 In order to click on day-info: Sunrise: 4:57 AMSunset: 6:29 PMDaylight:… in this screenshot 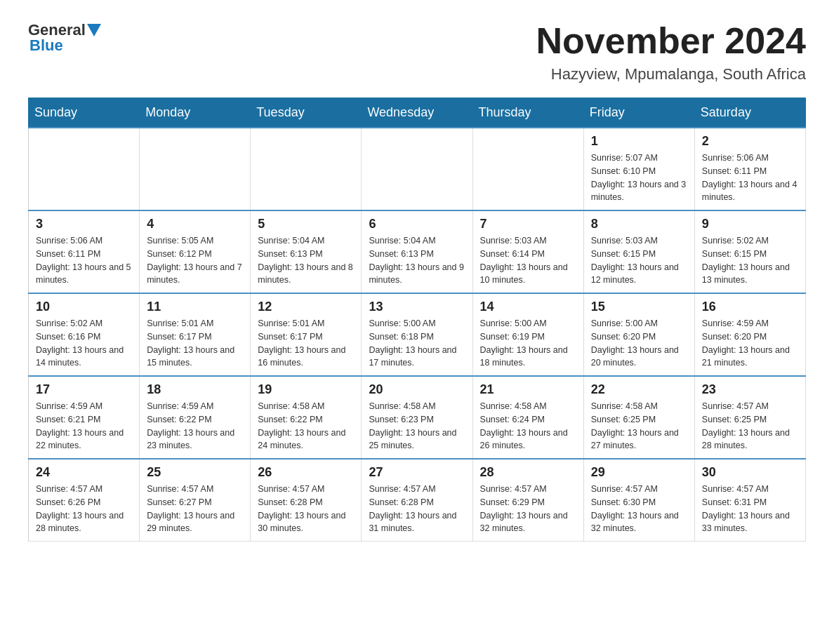, I will do `click(528, 509)`.